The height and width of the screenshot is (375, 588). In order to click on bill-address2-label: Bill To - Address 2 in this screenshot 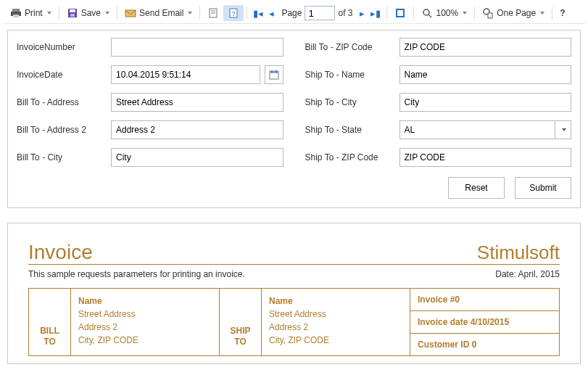, I will do `click(64, 130)`.